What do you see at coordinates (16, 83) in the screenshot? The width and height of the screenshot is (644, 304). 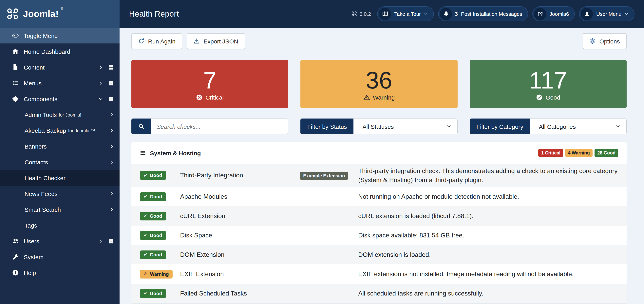 I see `list-icon` at bounding box center [16, 83].